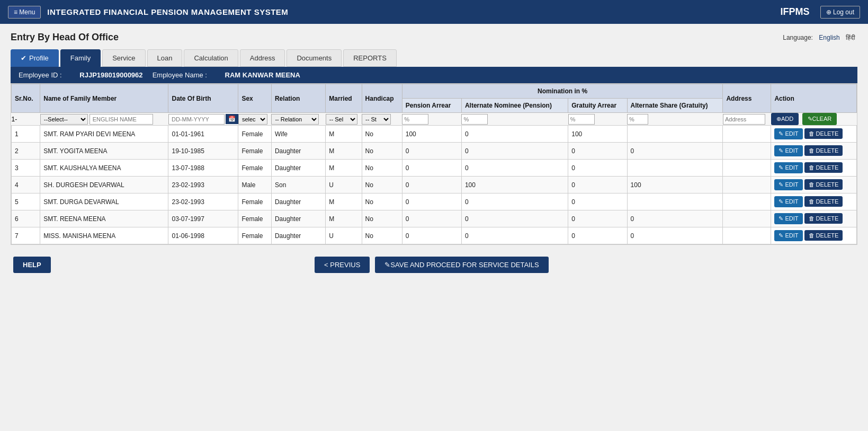 The image size is (868, 431). What do you see at coordinates (382, 99) in the screenshot?
I see `col-handicap: Handicap` at bounding box center [382, 99].